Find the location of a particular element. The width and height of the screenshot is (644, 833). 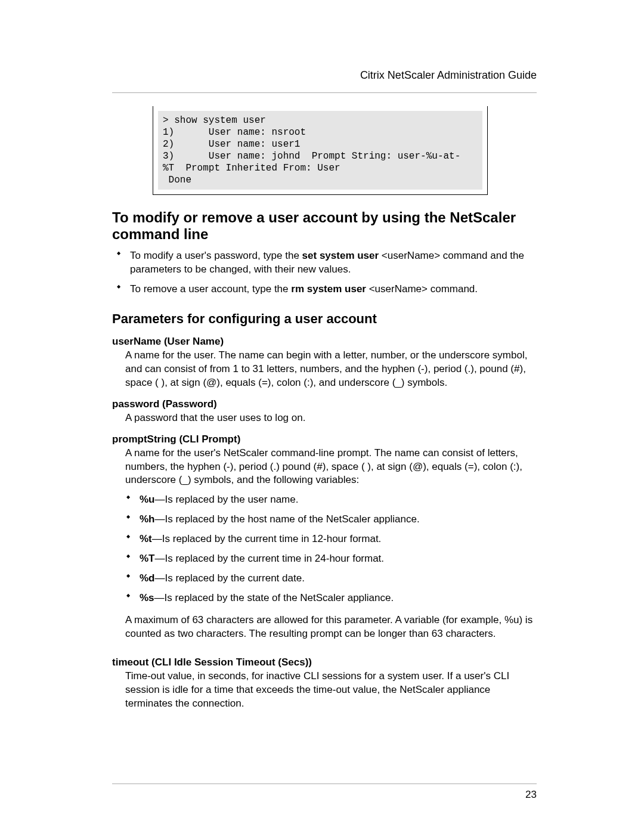

section-heading-modify-remove: To modify or remove a user account by us… is located at coordinates (324, 227).